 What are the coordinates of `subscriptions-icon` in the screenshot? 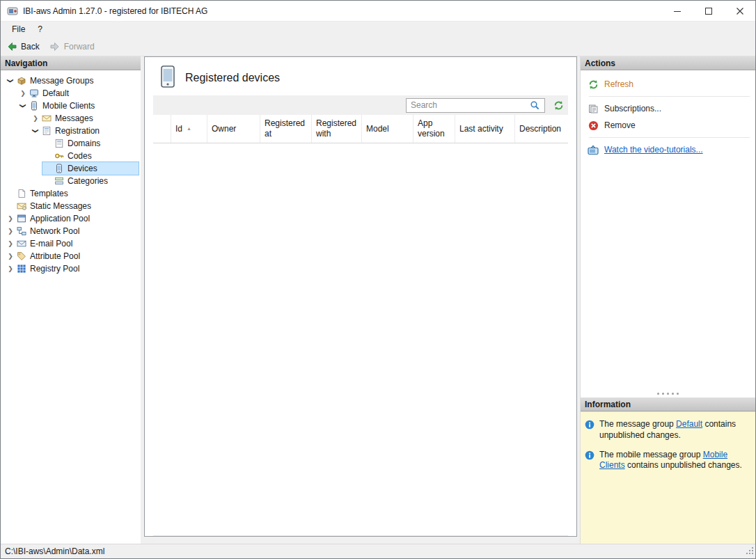 It's located at (593, 109).